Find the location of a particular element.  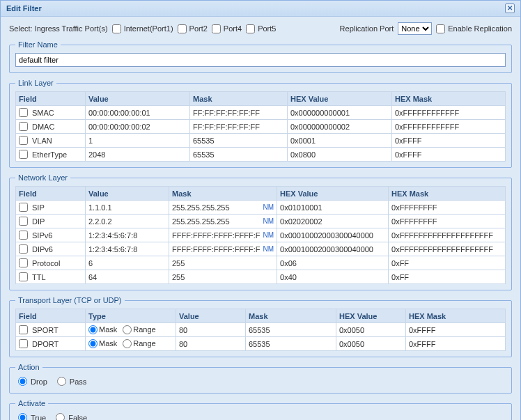

table-row: SIP1.1.0.1255.255.255.255NM0x010100010xF… is located at coordinates (260, 208).